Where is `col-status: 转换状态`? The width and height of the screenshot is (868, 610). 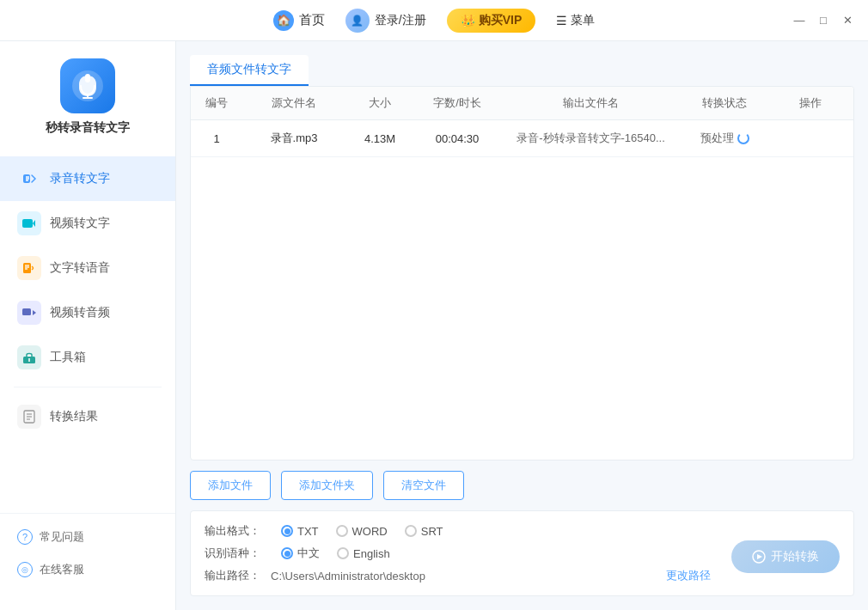
col-status: 转换状态 is located at coordinates (724, 103).